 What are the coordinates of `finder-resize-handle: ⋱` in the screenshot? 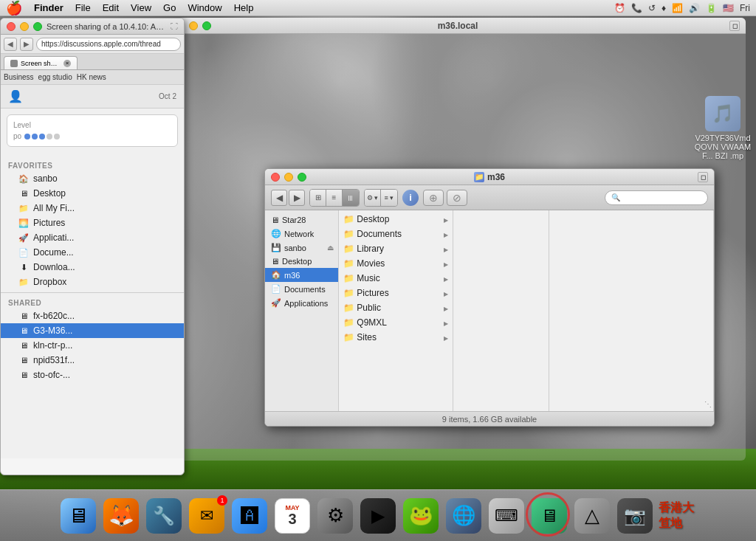 It's located at (708, 404).